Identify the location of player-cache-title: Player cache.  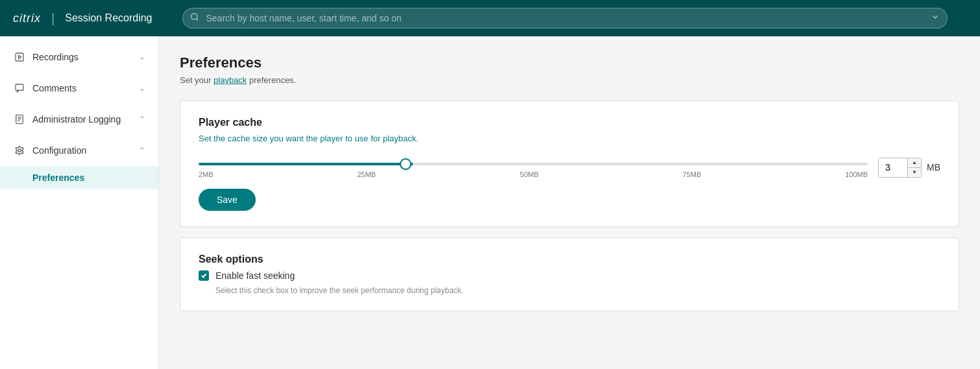
(570, 123).